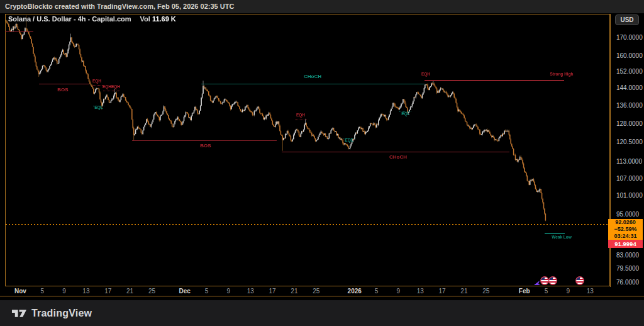 The image size is (644, 326). Describe the element at coordinates (20, 291) in the screenshot. I see `time-tick-label: Nov` at that location.